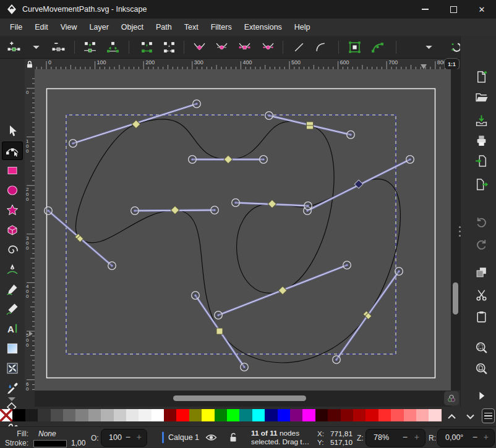 This screenshot has width=496, height=448. I want to click on opacity-increase-button: +, so click(139, 437).